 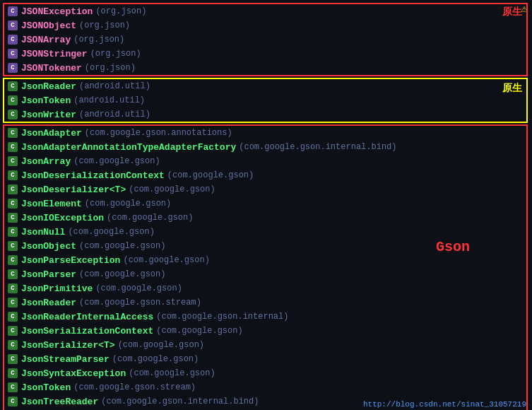 What do you see at coordinates (46, 40) in the screenshot?
I see `class-name: JSONArray` at bounding box center [46, 40].